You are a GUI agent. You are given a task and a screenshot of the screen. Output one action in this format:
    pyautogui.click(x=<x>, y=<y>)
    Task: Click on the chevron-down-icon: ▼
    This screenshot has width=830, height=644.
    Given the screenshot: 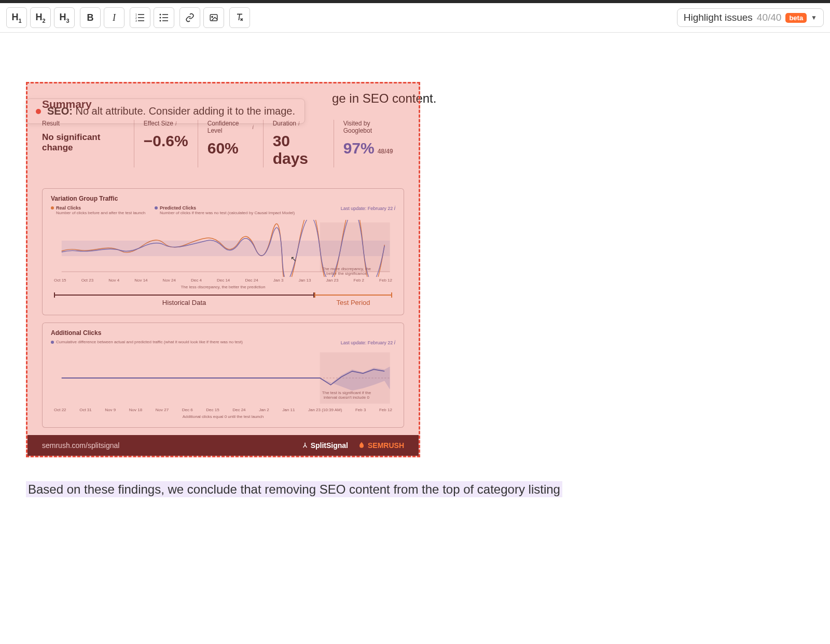 What is the action you would take?
    pyautogui.click(x=814, y=18)
    